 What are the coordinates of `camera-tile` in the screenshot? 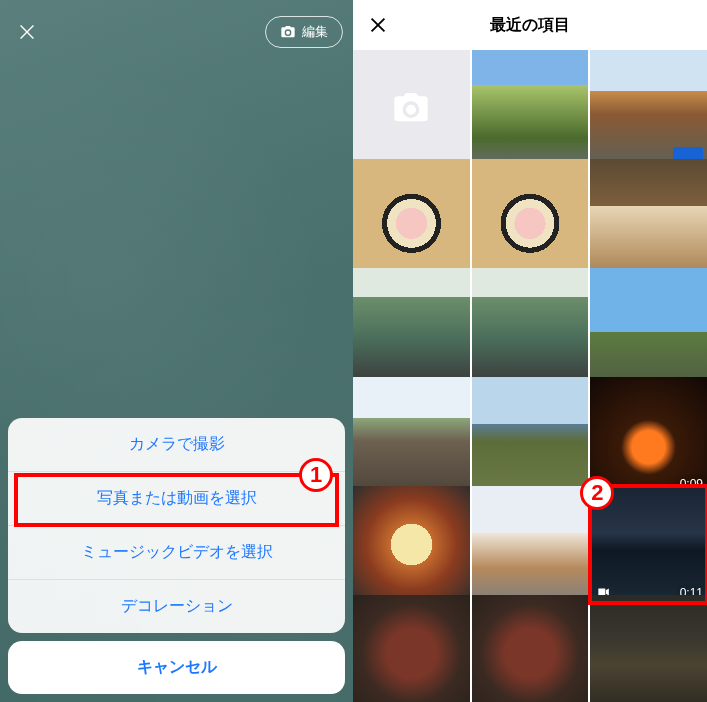 It's located at (412, 108).